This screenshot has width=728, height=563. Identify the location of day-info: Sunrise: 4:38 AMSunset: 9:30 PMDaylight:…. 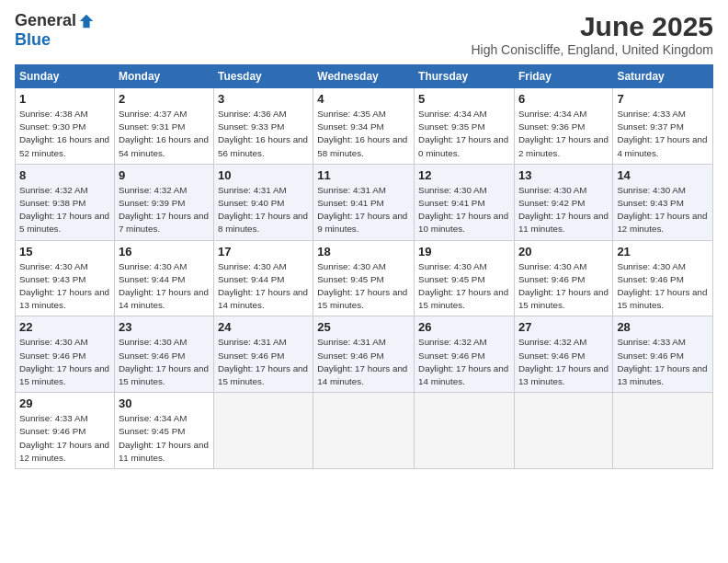
(64, 134).